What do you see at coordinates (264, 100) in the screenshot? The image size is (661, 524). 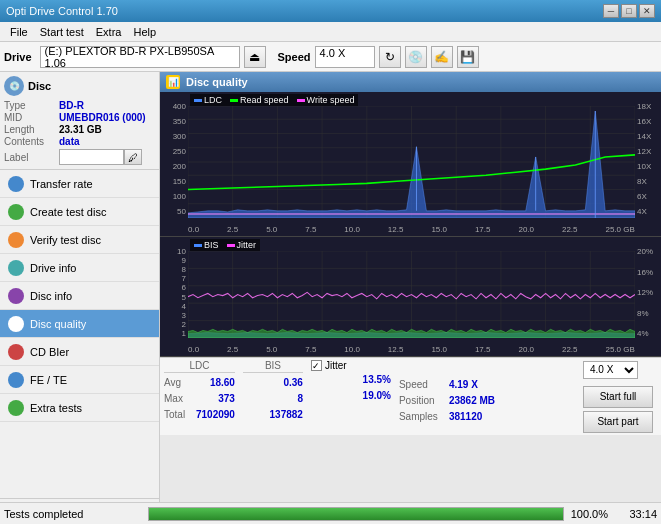 I see `legend-read-speed-label: Read speed` at bounding box center [264, 100].